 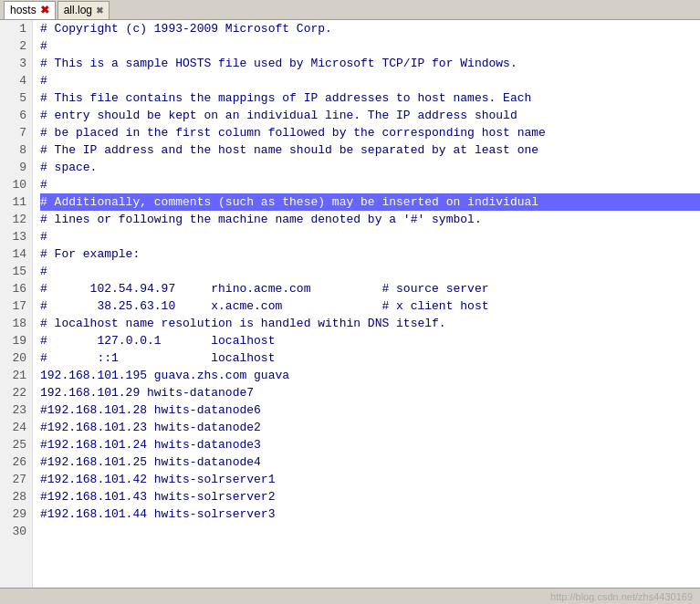 What do you see at coordinates (622, 597) in the screenshot?
I see `watermark: http://blog.csdn.net/zhs4430169` at bounding box center [622, 597].